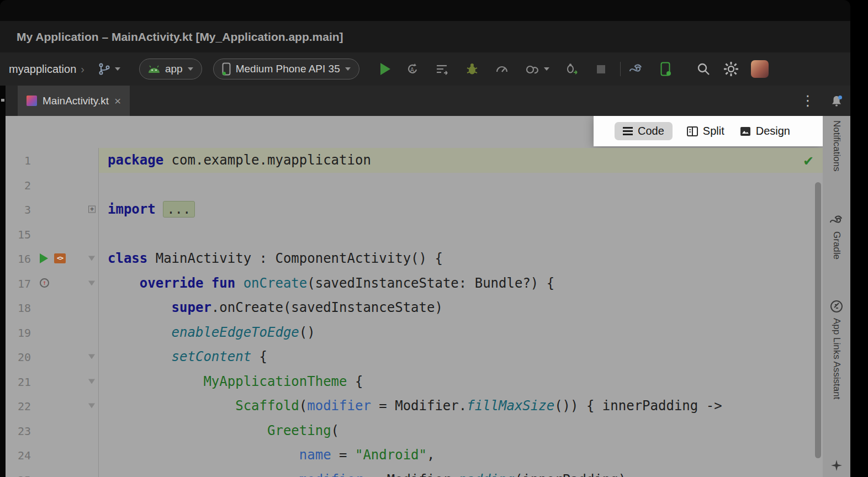 This screenshot has width=868, height=477. What do you see at coordinates (425, 69) in the screenshot?
I see `main-toolbar: myapplication › app` at bounding box center [425, 69].